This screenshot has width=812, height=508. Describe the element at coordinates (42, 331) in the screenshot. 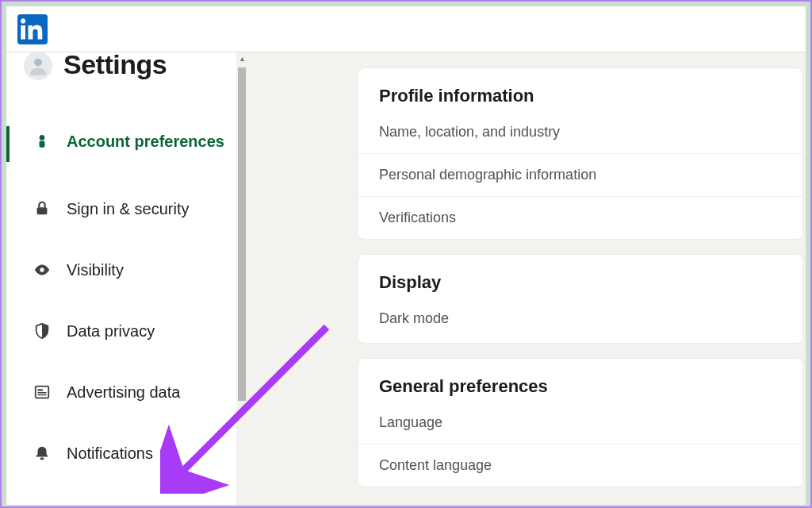

I see `shield-icon` at that location.